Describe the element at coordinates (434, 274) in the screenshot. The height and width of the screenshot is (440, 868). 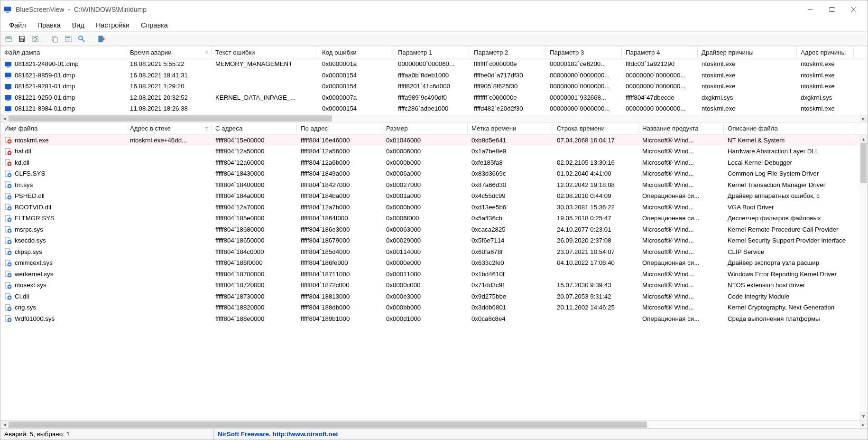
I see `module-row: werkernel.sysfffff804`18700000fffff804`1…` at that location.